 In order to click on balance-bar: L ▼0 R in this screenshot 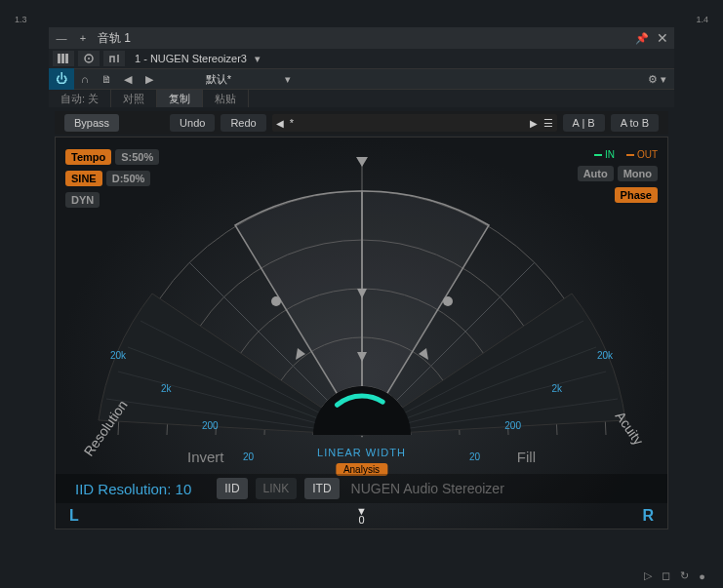, I will do `click(361, 516)`.